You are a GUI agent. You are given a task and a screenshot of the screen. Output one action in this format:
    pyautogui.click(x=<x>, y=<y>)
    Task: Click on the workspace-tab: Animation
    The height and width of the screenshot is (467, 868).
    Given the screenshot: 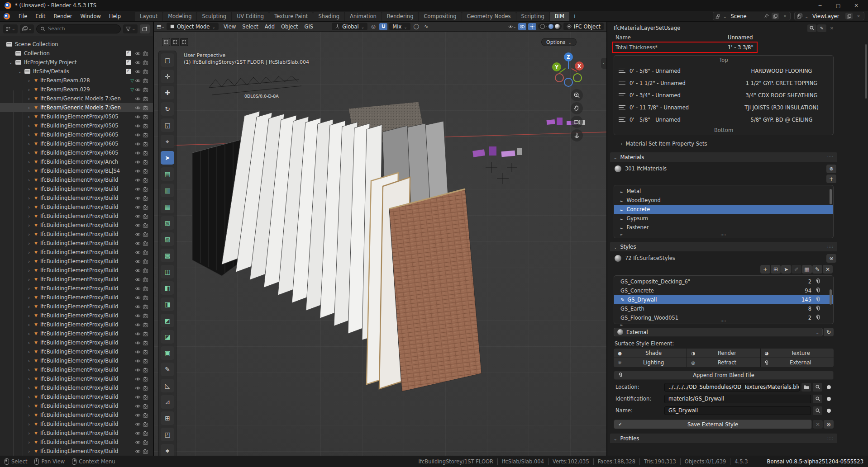 What is the action you would take?
    pyautogui.click(x=363, y=16)
    